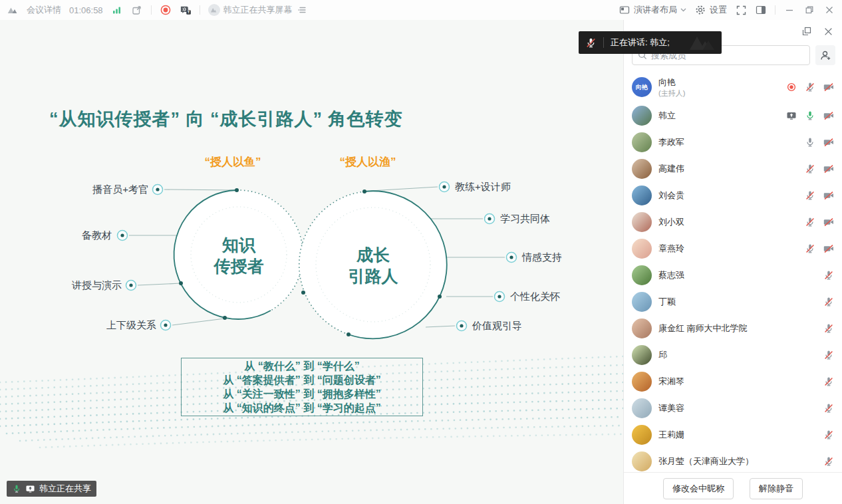 The height and width of the screenshot is (504, 842). Describe the element at coordinates (542, 258) in the screenshot. I see `diagram-item: 情感支持` at that location.